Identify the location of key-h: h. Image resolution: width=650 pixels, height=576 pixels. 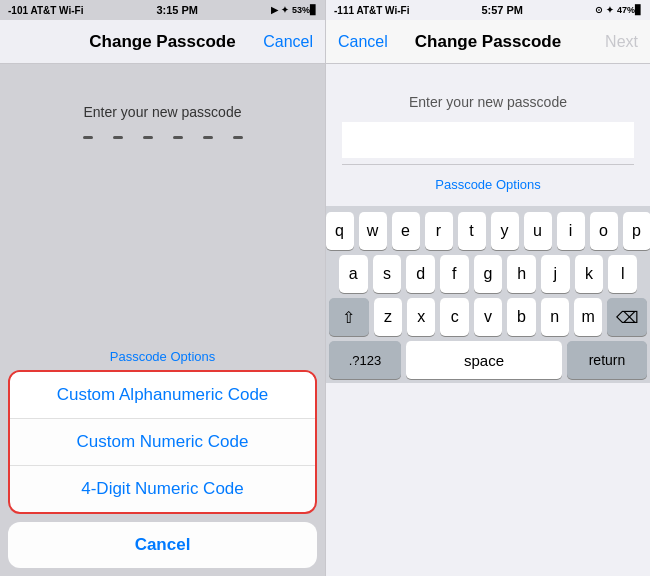
(522, 274).